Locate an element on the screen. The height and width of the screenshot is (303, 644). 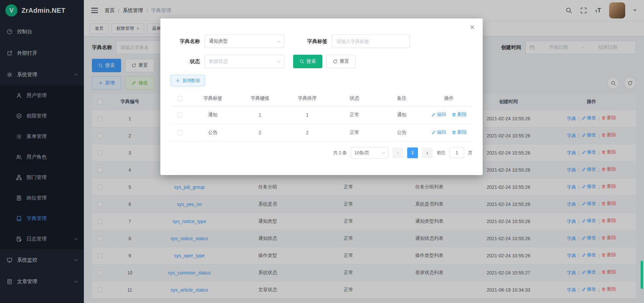
add-data-button: 新增数据 is located at coordinates (188, 81).